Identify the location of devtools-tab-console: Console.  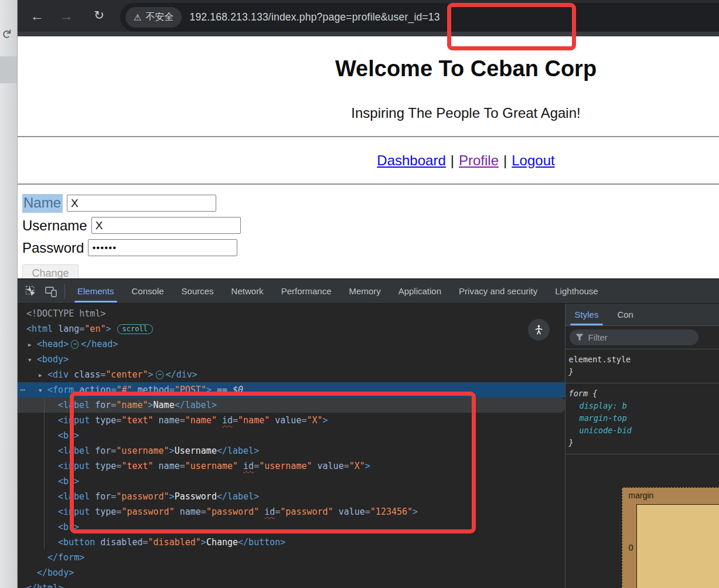
(148, 291).